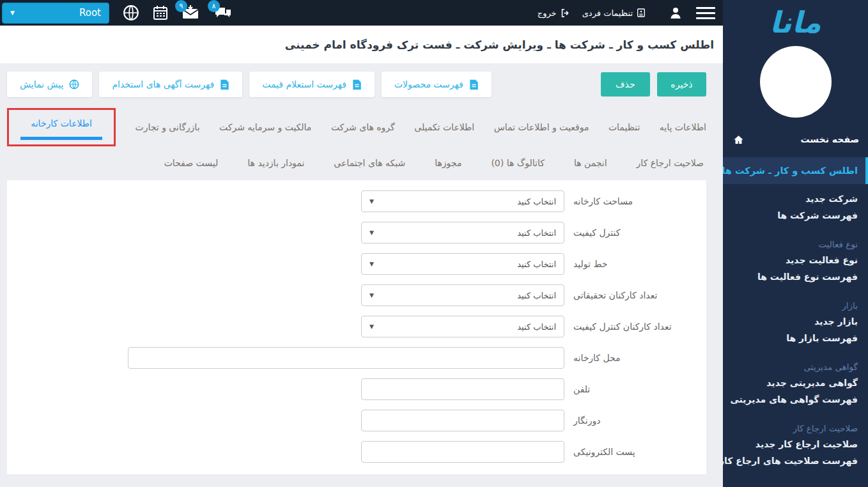  Describe the element at coordinates (635, 295) in the screenshot. I see `research-staff-count-label: تعداد کارکنان تحقیقاتی` at that location.